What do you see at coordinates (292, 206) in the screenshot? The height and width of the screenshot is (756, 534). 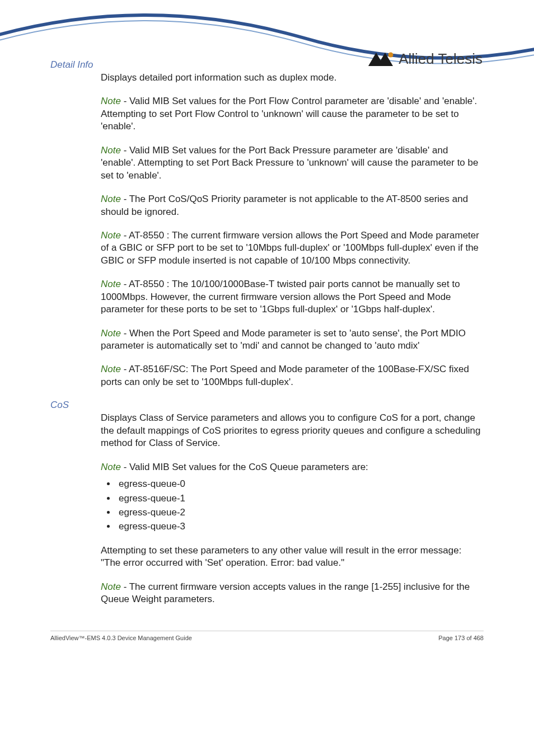 I see `note-block: Note - The Port CoS/QoS Priority paramet…` at bounding box center [292, 206].